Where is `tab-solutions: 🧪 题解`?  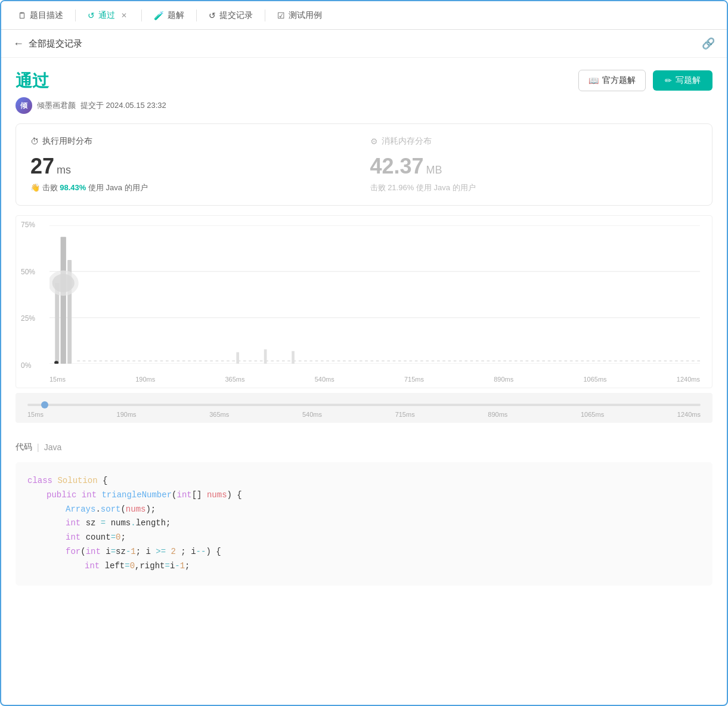 tab-solutions: 🧪 题解 is located at coordinates (169, 16).